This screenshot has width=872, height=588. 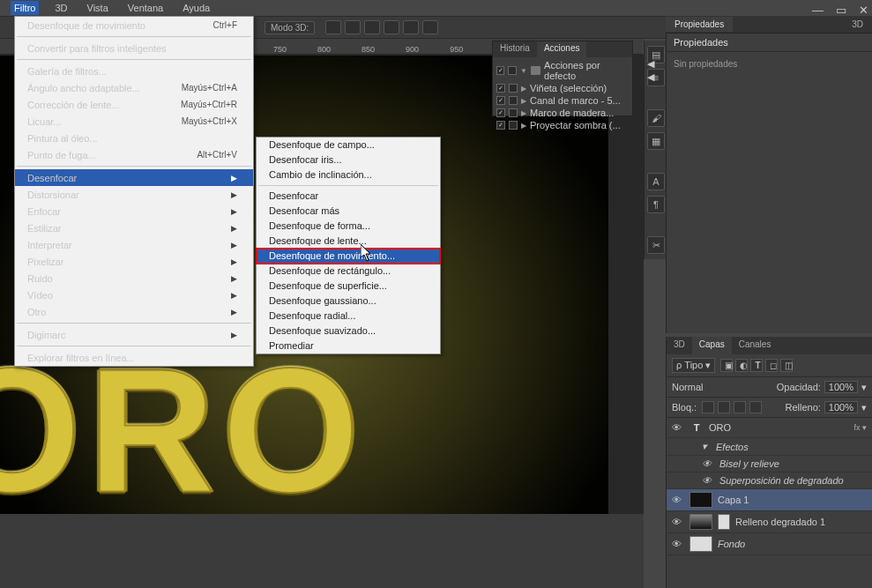 What do you see at coordinates (563, 49) in the screenshot?
I see `tab-acciones: Acciones` at bounding box center [563, 49].